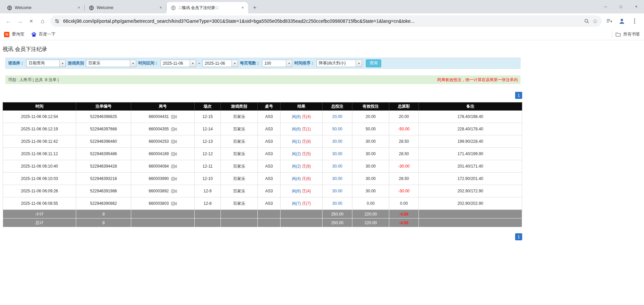 Image resolution: width=644 pixels, height=305 pixels. What do you see at coordinates (262, 117) in the screenshot?
I see `table-row: 2025-11-06 06:12:54522946398825660004431…` at bounding box center [262, 117].